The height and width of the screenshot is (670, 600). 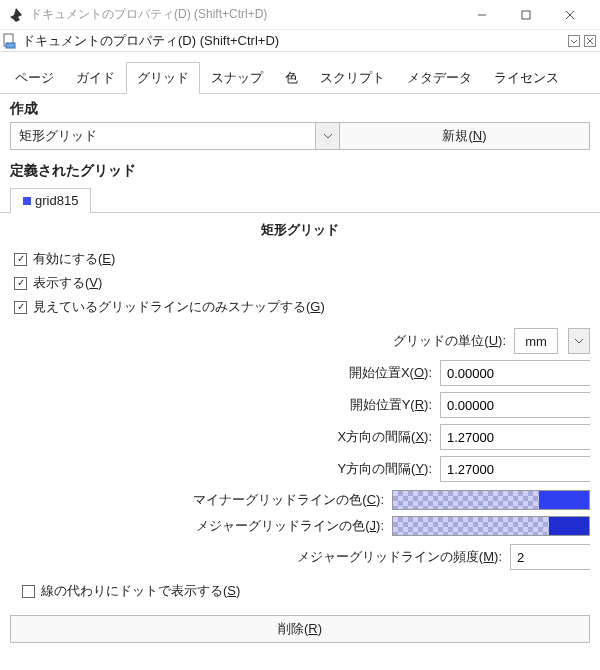 What do you see at coordinates (20, 284) in the screenshot?
I see `show-checkbox` at bounding box center [20, 284].